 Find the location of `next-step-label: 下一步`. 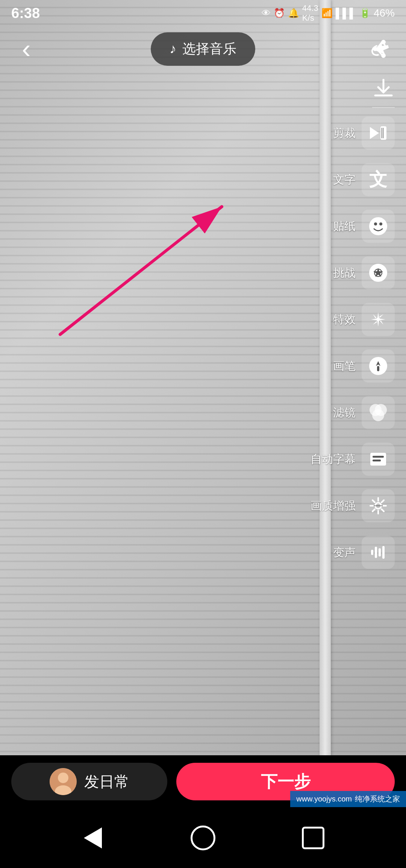

next-step-label: 下一步 is located at coordinates (286, 782).